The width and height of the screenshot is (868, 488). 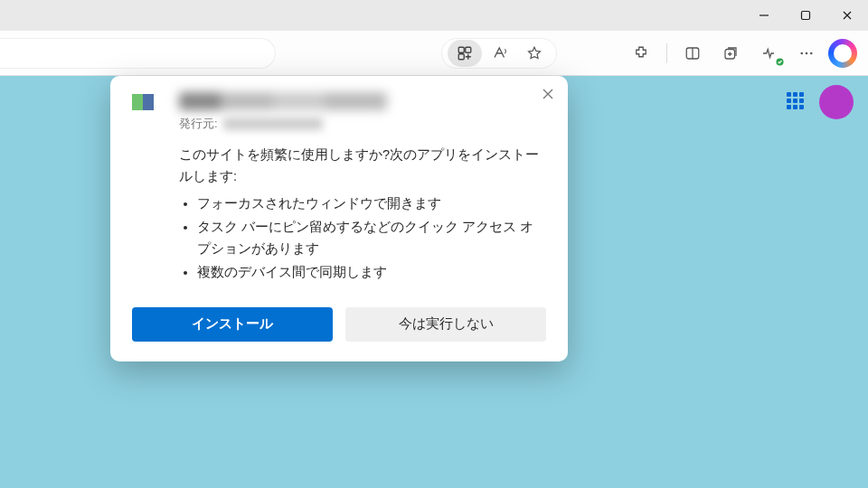 What do you see at coordinates (796, 101) in the screenshot?
I see `google-apps-icon` at bounding box center [796, 101].